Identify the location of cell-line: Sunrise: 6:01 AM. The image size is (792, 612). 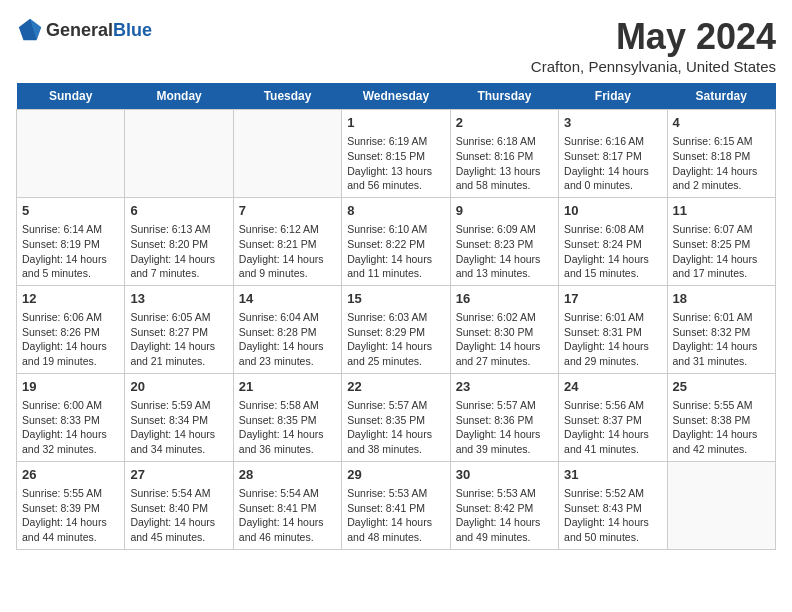
(722, 318).